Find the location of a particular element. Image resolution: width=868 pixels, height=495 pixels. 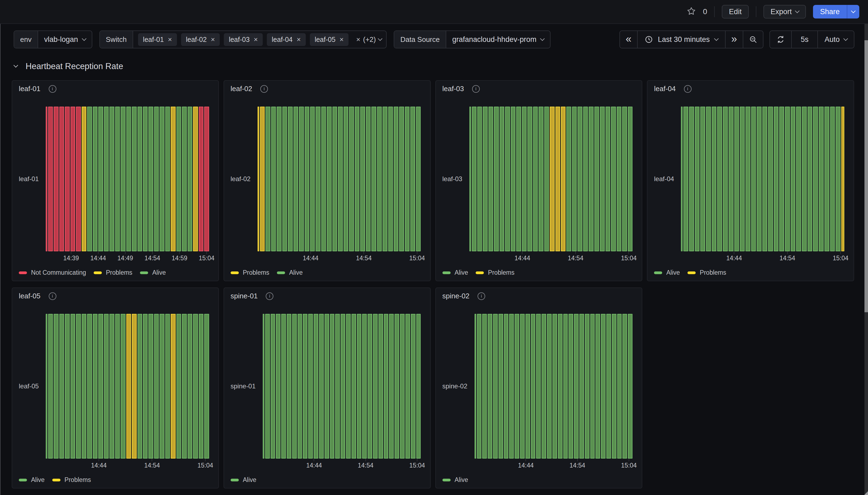

scrollbar is located at coordinates (866, 259).